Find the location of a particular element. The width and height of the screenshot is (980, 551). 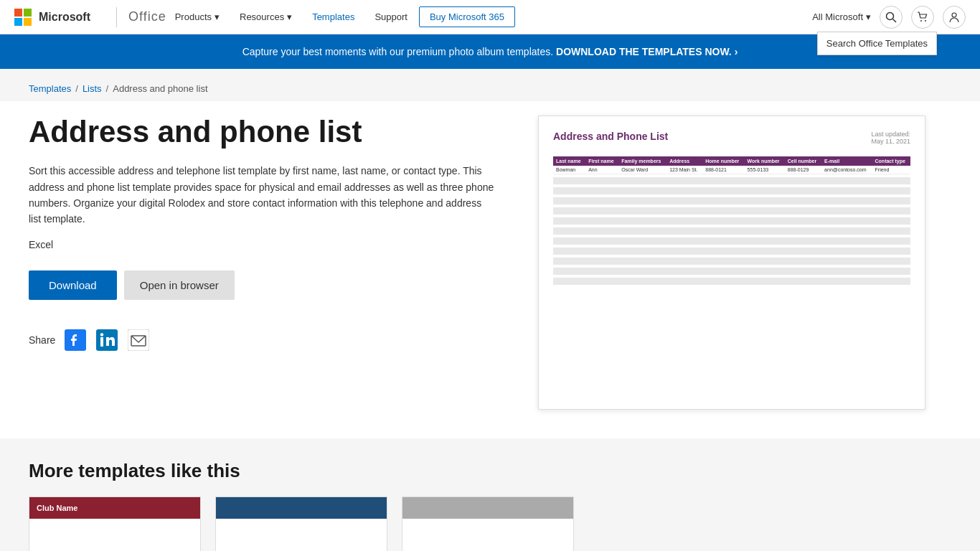

more-card-1-header: Club Name is located at coordinates (115, 508).